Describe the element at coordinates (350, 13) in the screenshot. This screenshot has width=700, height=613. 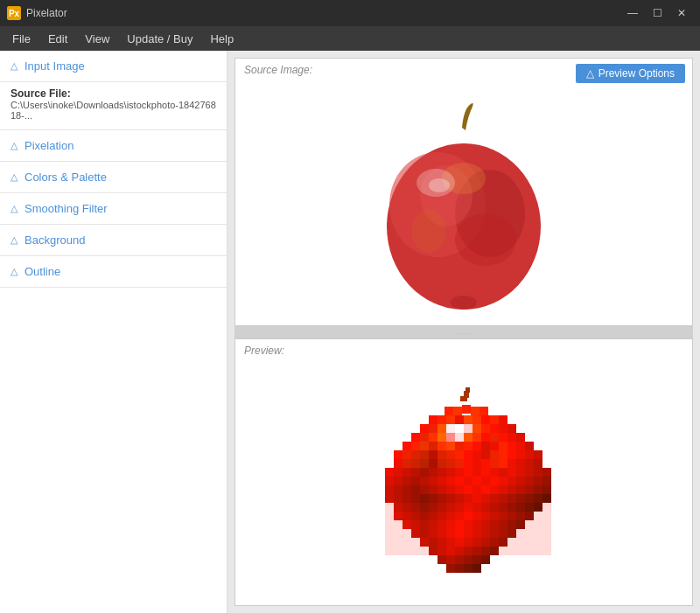
I see `title-bar: Px Pixelator — ☐ ✕` at that location.